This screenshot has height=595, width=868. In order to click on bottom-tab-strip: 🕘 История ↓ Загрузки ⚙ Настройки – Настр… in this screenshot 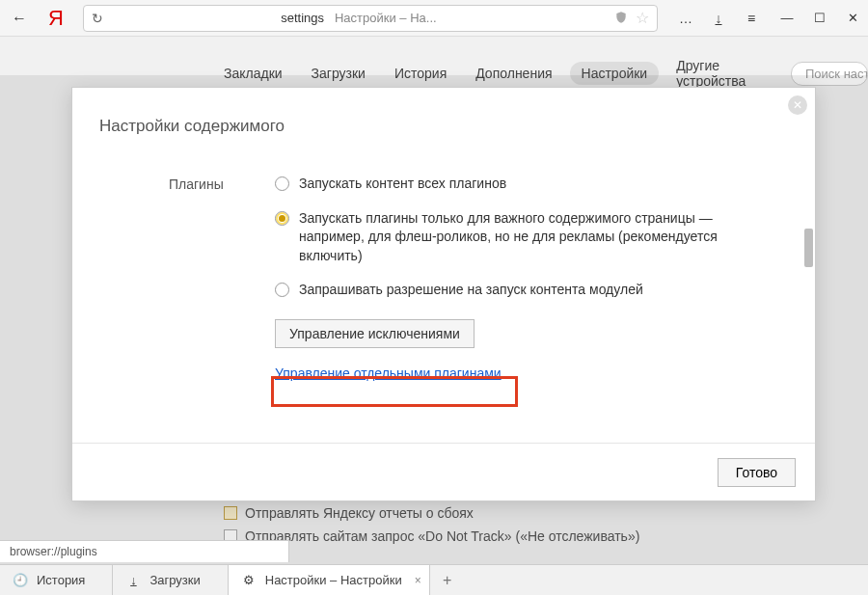, I will do `click(434, 580)`.